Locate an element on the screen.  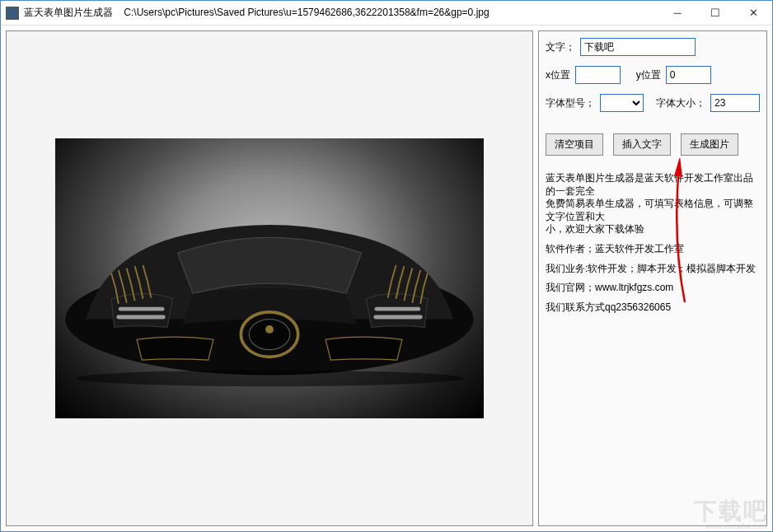
fontsize-input is located at coordinates (735, 103).